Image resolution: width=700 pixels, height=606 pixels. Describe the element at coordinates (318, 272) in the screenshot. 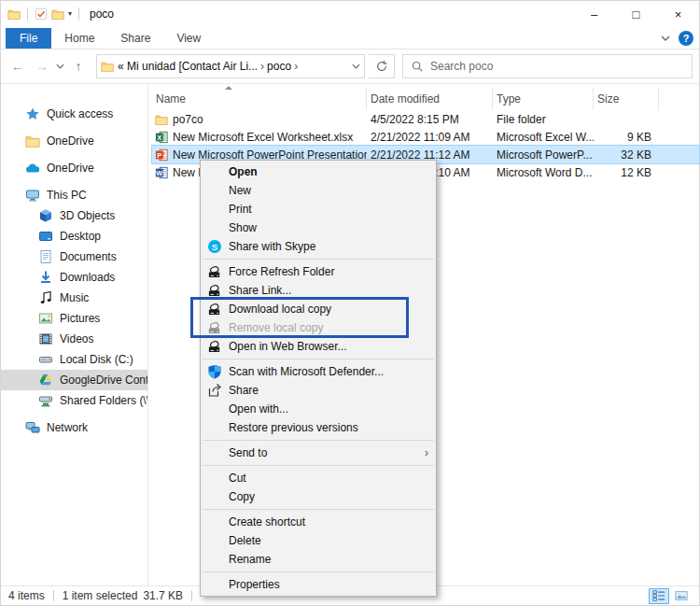

I see `menu-item-force-refresh-folder: Force Refresh Folder` at that location.